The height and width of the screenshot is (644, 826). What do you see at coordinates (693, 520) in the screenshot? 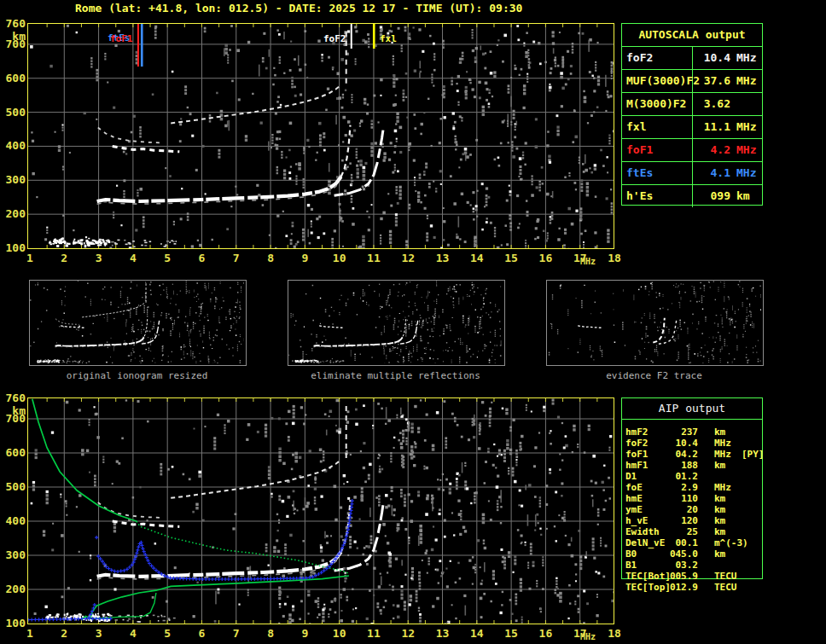
I see `aip-row-hvE: h_vE120km` at bounding box center [693, 520].